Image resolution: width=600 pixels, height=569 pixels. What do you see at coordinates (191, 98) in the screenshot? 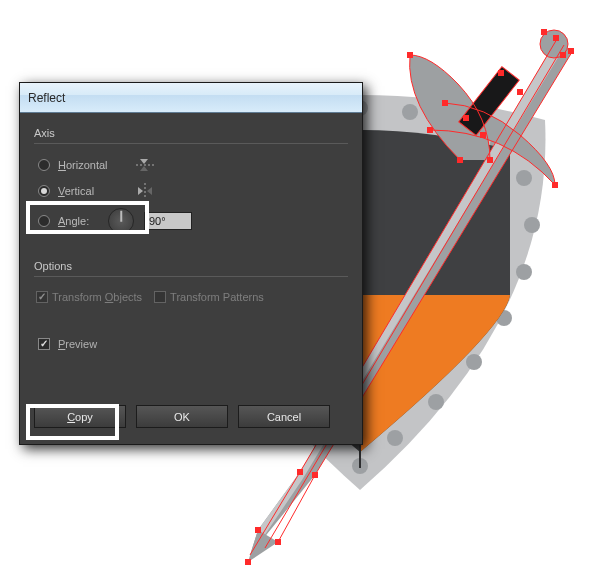
I see `titlebar: Reflect` at bounding box center [191, 98].